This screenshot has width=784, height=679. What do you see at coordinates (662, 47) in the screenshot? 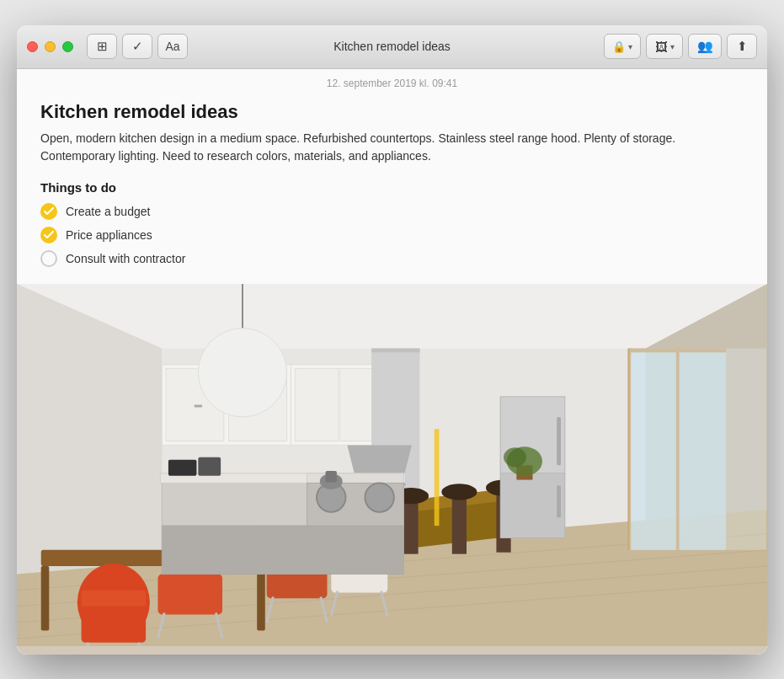
I see `image-icon: 🖼` at bounding box center [662, 47].